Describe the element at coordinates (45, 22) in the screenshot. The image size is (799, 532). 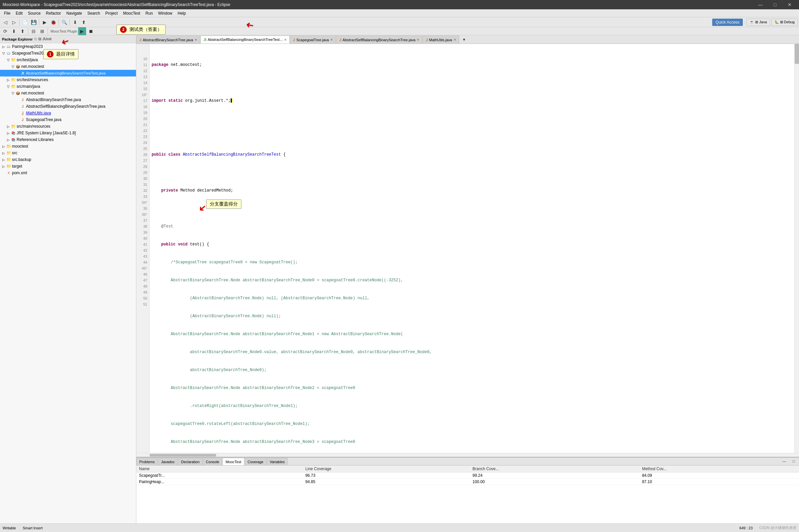
I see `toolbar-run: ▶` at that location.